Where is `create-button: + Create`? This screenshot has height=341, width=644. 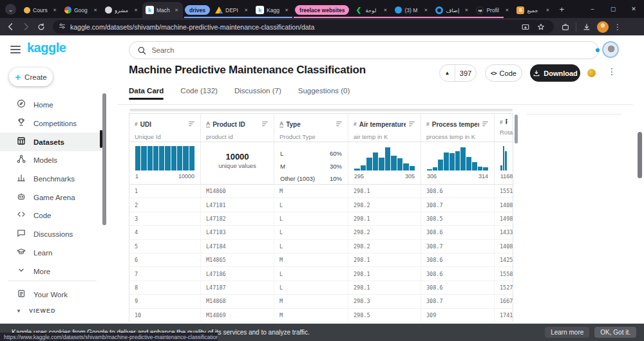 create-button: + Create is located at coordinates (31, 77).